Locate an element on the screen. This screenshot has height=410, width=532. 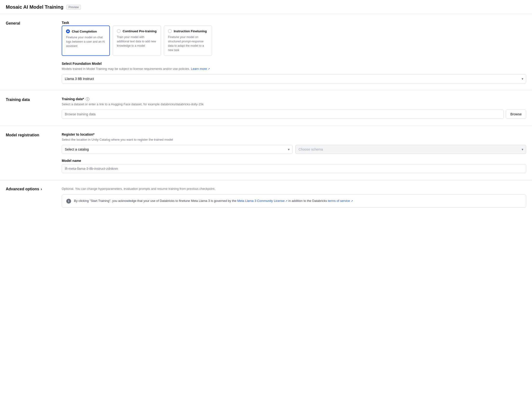
task-card-desc-finetuning: Finetune your model on structured prompt… is located at coordinates (188, 44).